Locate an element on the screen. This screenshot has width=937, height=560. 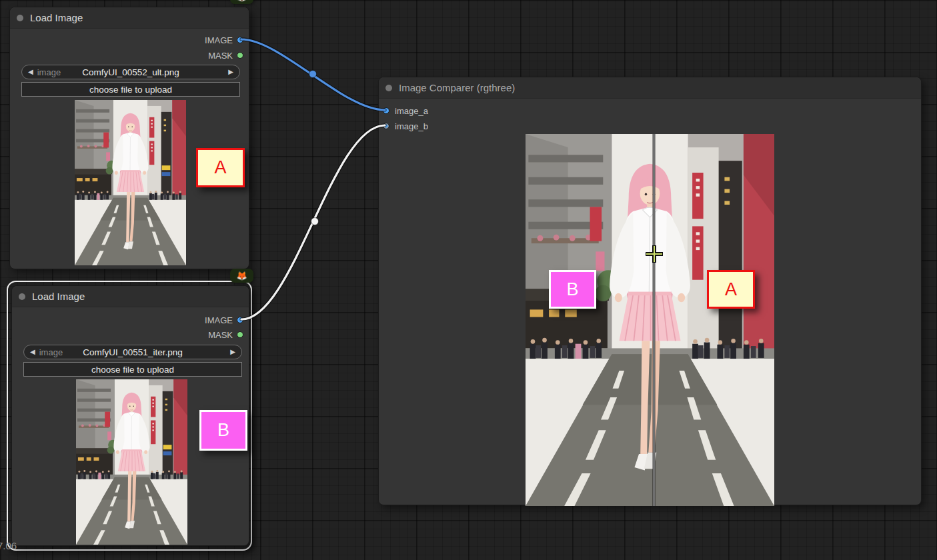
fox-badge-top: 🦊 is located at coordinates (241, 2).